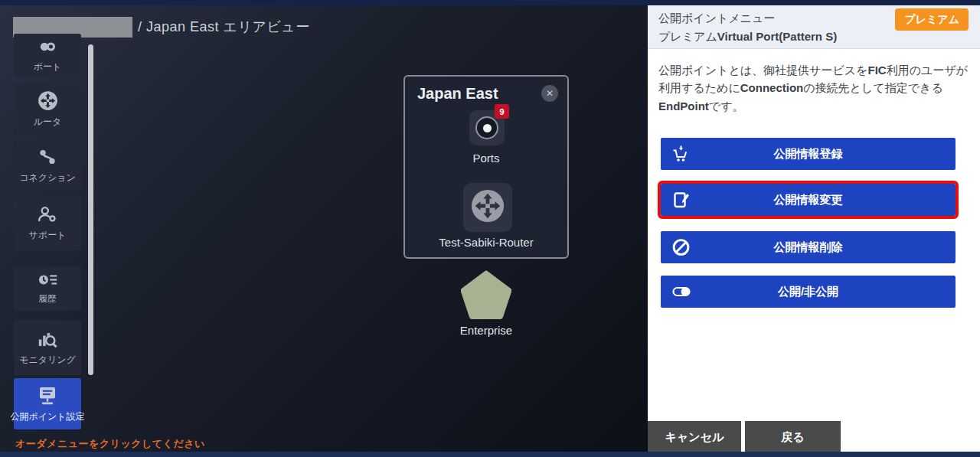  I want to click on panel-subtitle-prefix: プレミアム, so click(688, 37).